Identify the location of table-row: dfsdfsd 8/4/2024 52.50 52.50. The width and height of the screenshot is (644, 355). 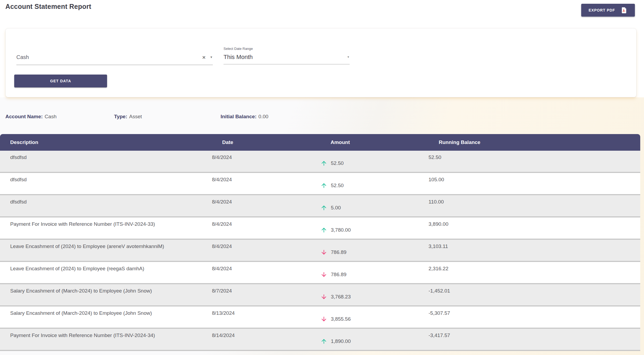
(320, 162).